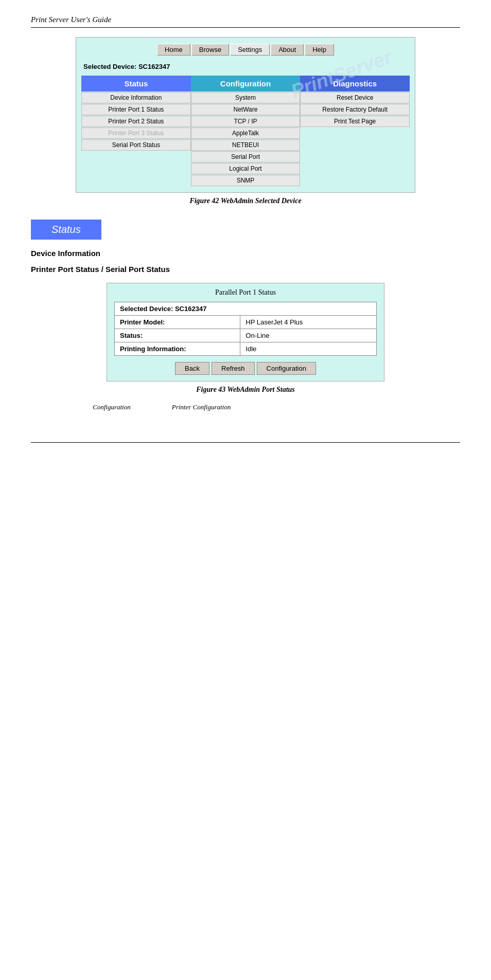  I want to click on figure43-caption: Figure 43 WebAdmin Port Status, so click(246, 390).